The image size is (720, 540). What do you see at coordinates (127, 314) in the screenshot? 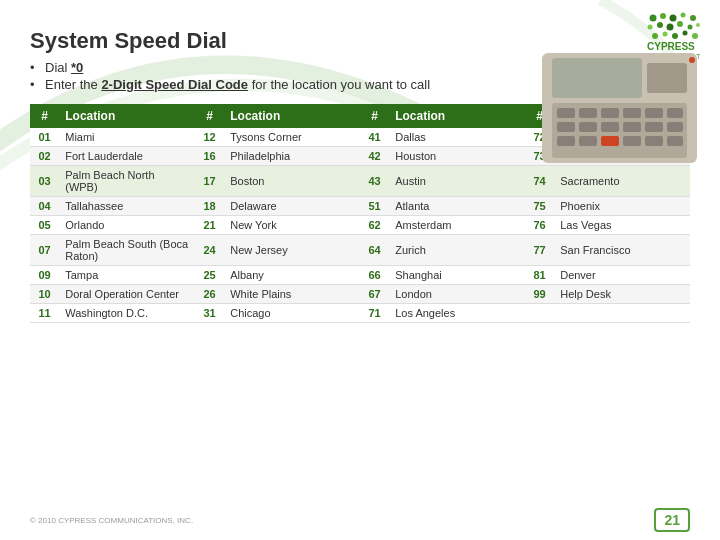
I see `table-loc-cell: Washington D.C.` at bounding box center [127, 314].